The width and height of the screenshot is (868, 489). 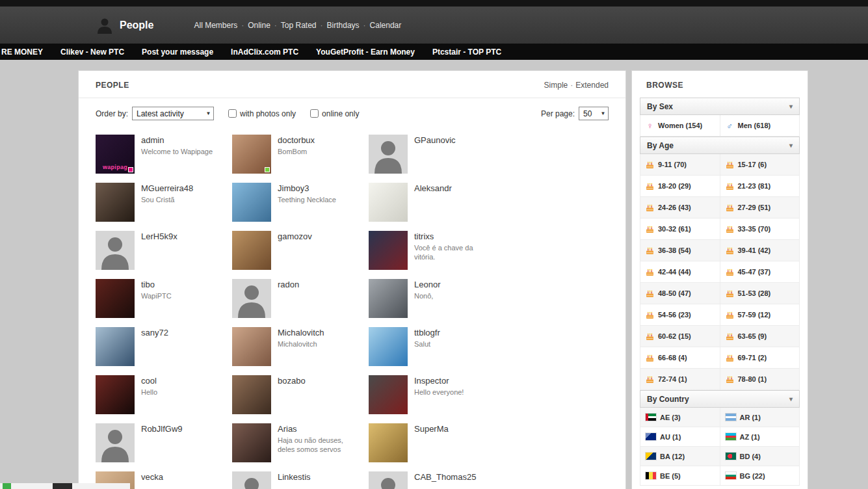 I want to click on filter-age-51-53: 51-53 (28), so click(x=759, y=293).